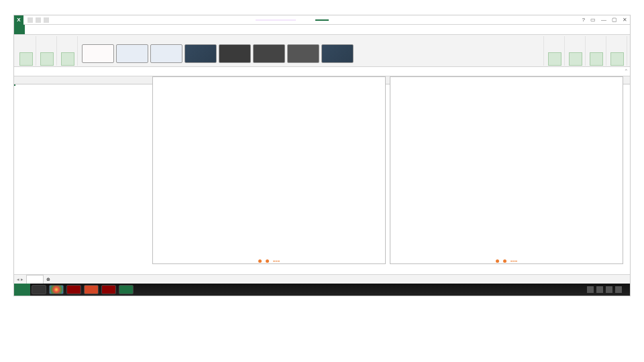 Image resolution: width=644 pixels, height=362 pixels. I want to click on sheet-tab-bar: ◂ ▸ ⊕, so click(322, 279).